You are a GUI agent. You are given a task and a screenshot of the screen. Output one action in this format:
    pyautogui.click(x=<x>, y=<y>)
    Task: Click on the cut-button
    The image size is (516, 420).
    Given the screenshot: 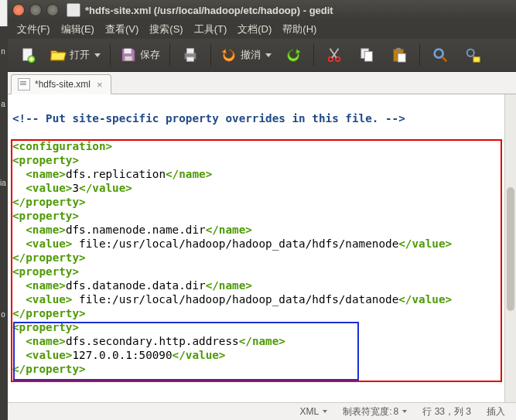 What is the action you would take?
    pyautogui.click(x=334, y=55)
    